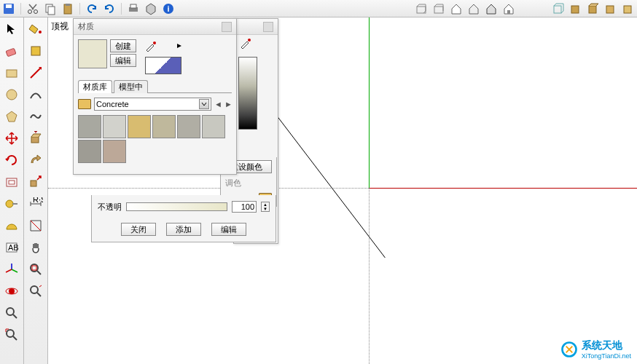  Describe the element at coordinates (12, 29) in the screenshot. I see `select-icon` at that location.